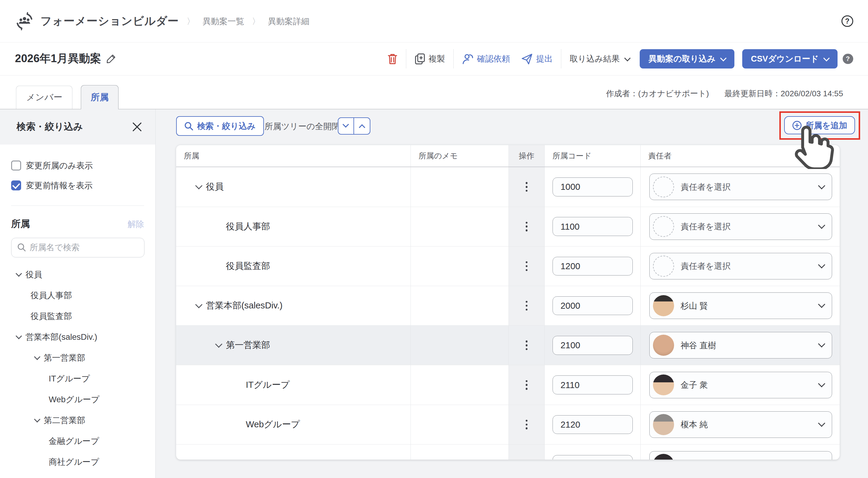  What do you see at coordinates (223, 22) in the screenshot?
I see `breadcrumb-plan-list: 異動案一覧` at bounding box center [223, 22].